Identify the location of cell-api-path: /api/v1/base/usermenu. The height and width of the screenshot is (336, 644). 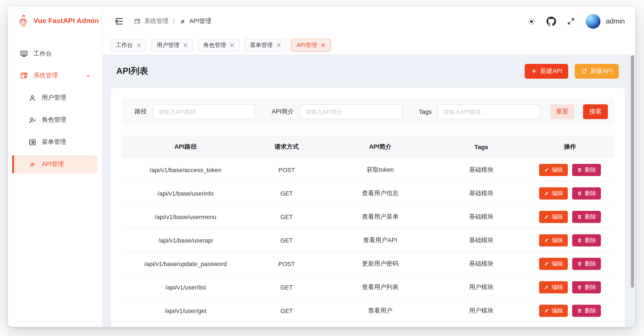
(186, 217).